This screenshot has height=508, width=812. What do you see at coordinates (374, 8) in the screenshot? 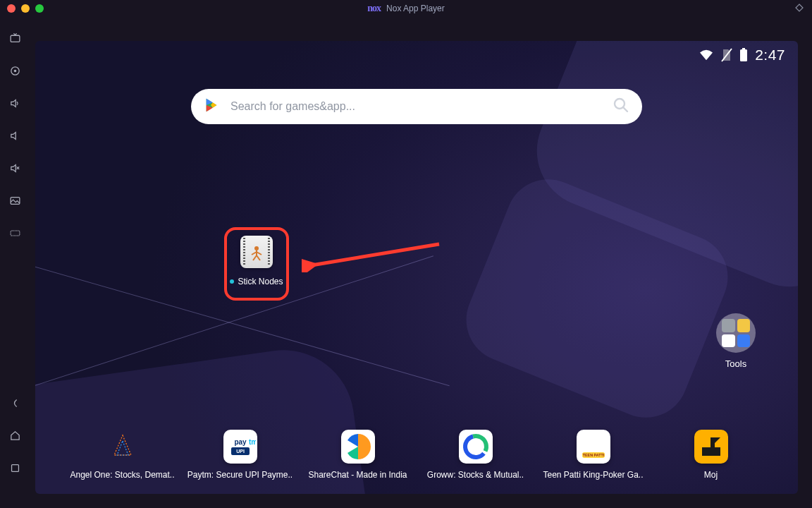
I see `nox-logo: nox` at bounding box center [374, 8].